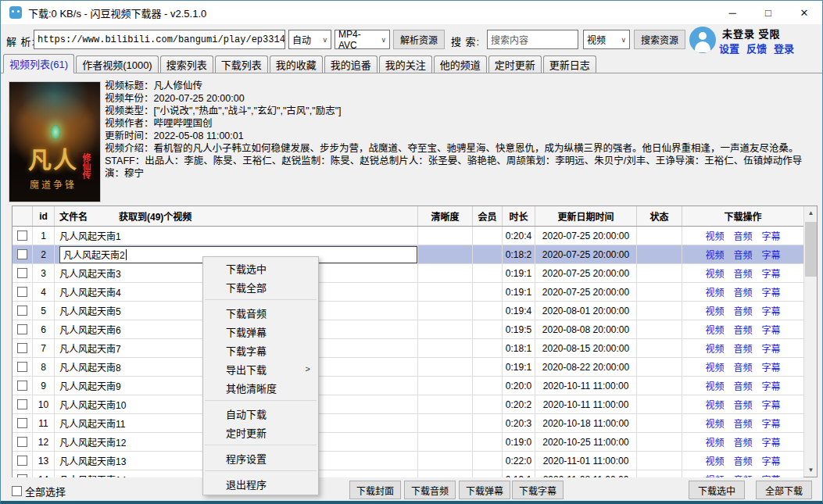 This screenshot has width=823, height=504. What do you see at coordinates (310, 39) in the screenshot?
I see `quality-select: 自动 ∨` at bounding box center [310, 39].